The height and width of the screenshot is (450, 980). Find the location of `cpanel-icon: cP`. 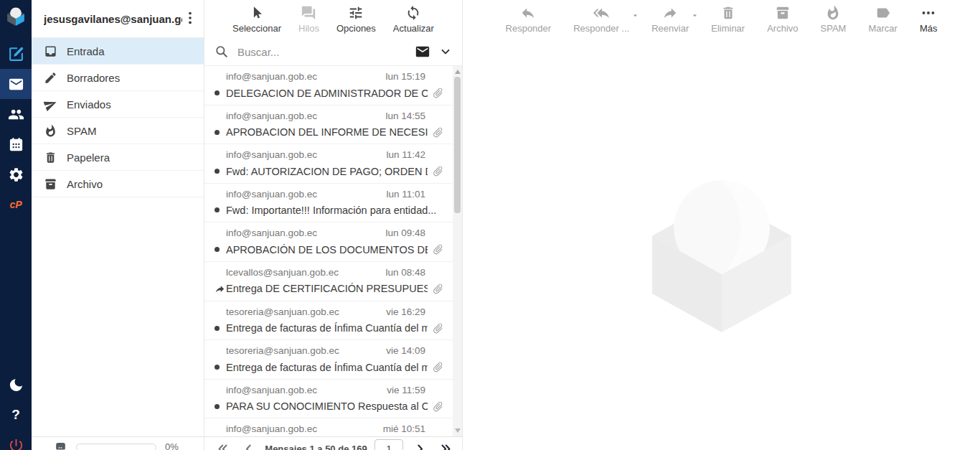

cpanel-icon: cP is located at coordinates (16, 205).